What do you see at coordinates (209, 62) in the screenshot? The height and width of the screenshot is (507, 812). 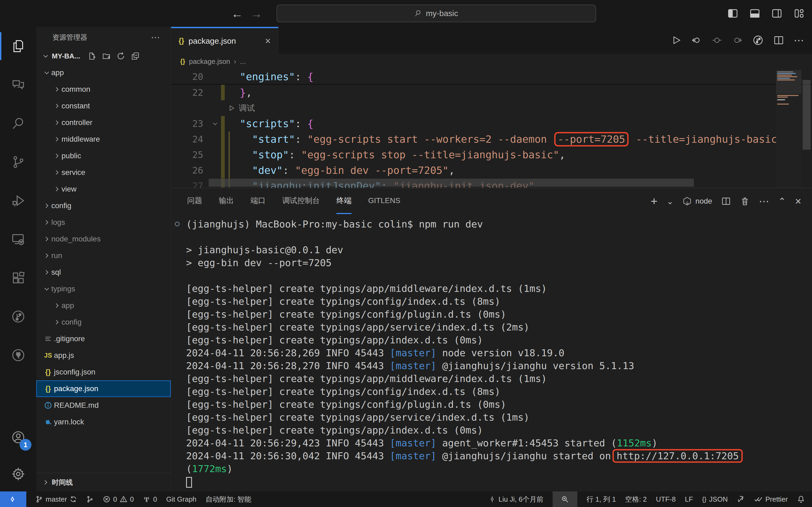 I see `breadcrumb-file: package.json` at bounding box center [209, 62].